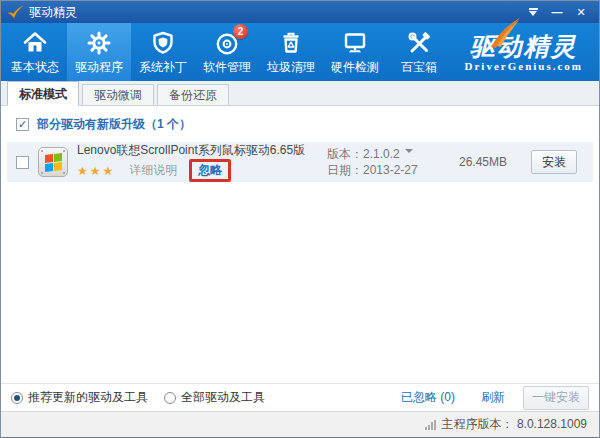 The width and height of the screenshot is (600, 438). I want to click on version-dropdown-icon, so click(409, 153).